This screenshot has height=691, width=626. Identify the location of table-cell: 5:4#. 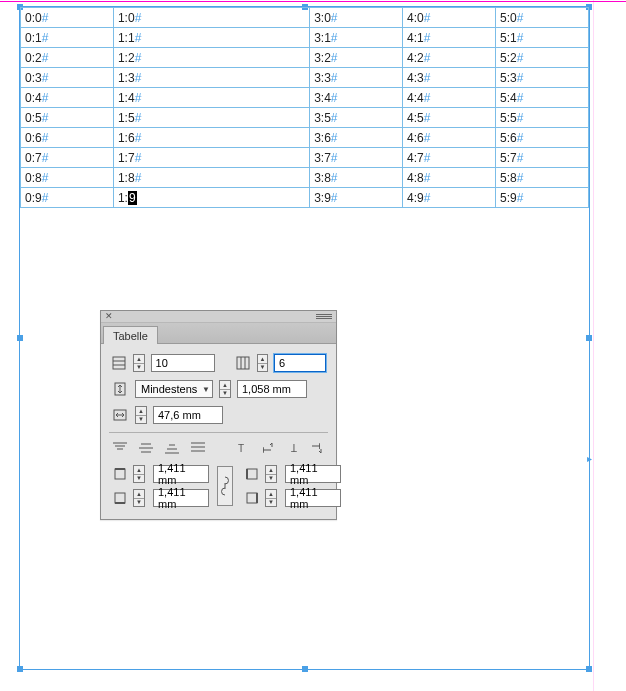
(542, 98).